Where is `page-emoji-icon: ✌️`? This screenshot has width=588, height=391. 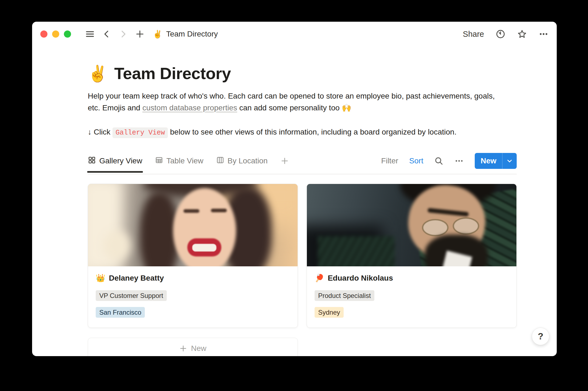
page-emoji-icon: ✌️ is located at coordinates (98, 74).